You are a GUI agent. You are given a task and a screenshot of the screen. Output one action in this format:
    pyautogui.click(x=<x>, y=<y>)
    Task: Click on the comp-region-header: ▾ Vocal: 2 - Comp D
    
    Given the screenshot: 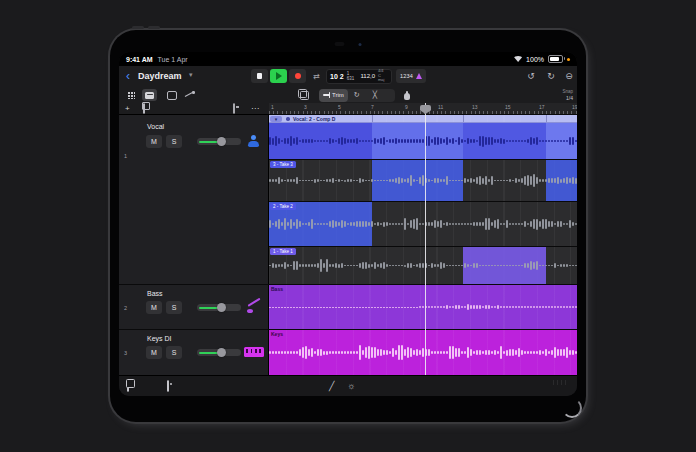 What is the action you would take?
    pyautogui.click(x=423, y=119)
    